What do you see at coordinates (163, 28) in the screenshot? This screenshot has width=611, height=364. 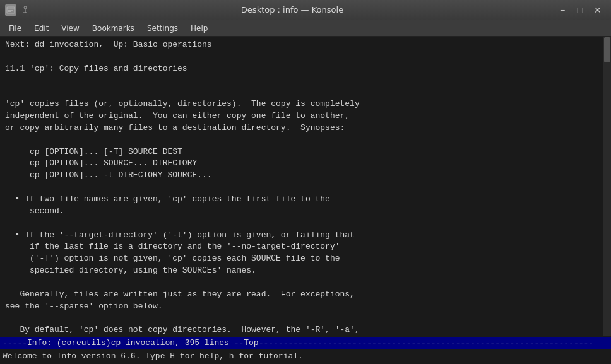 I see `menu-settings: Settings` at bounding box center [163, 28].